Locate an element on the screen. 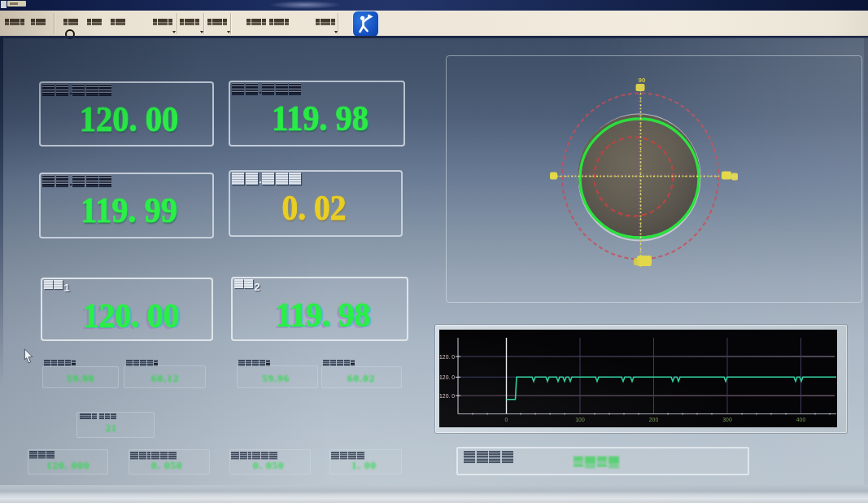 This screenshot has width=868, height=503. svg-text: 100 is located at coordinates (580, 420).